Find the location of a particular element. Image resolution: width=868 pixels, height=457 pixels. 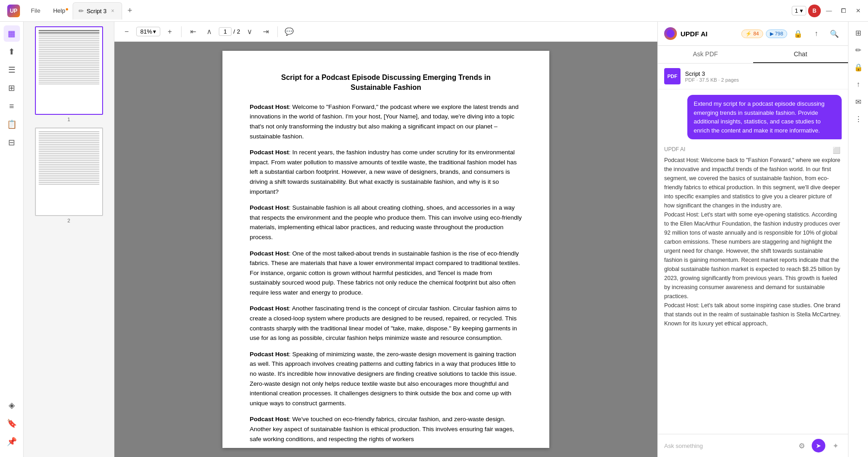

comment-btn: 💬 is located at coordinates (289, 32).